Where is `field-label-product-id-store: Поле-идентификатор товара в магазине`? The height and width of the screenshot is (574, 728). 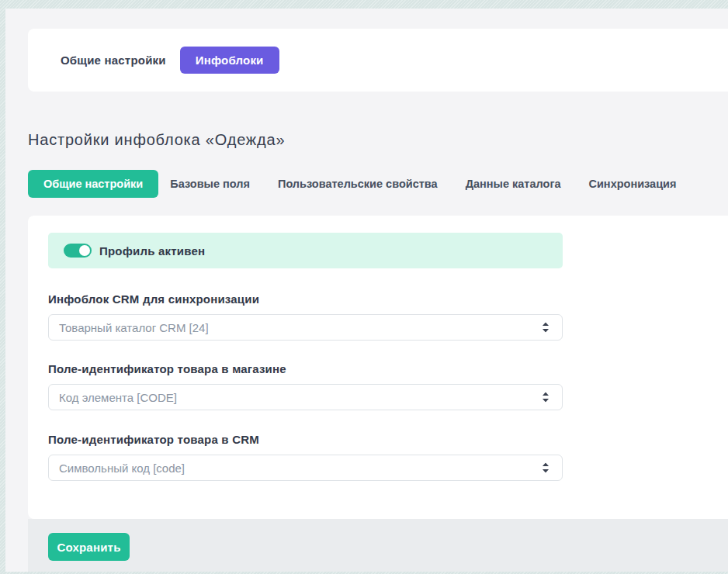
field-label-product-id-store: Поле-идентификатор товара в магазине is located at coordinates (168, 369).